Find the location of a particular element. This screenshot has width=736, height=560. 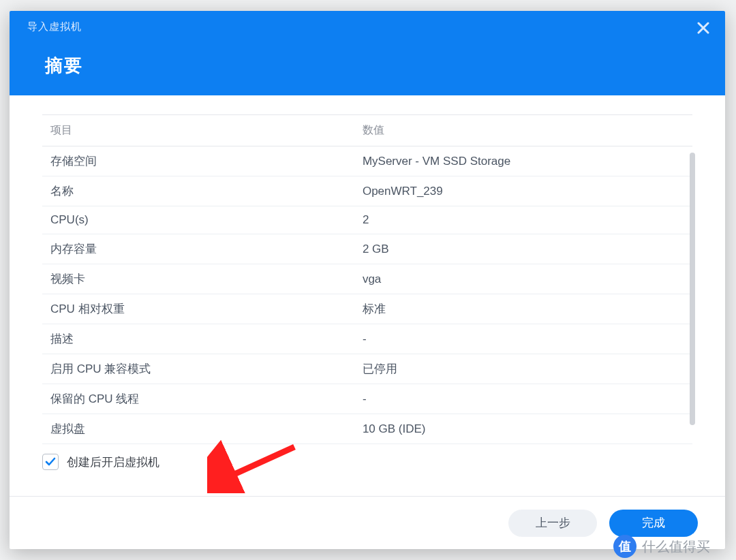

table-row: 启用 CPU 兼容模式已停用 is located at coordinates (367, 369).